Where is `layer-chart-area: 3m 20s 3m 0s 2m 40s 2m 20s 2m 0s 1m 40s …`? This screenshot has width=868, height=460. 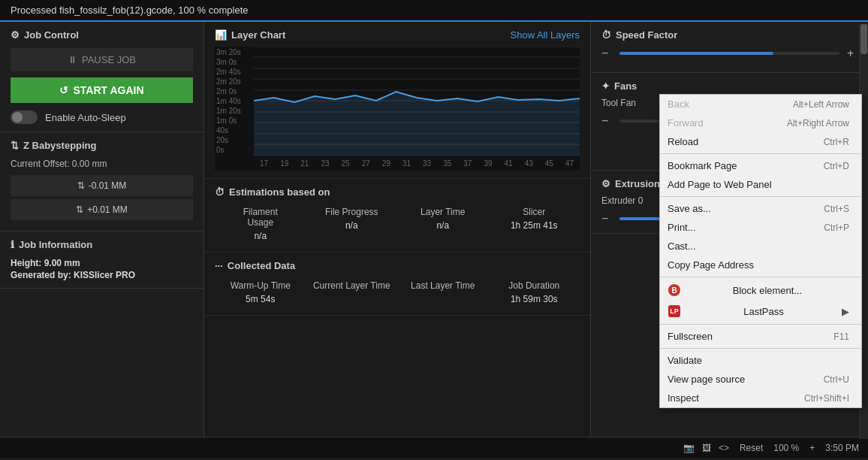 layer-chart-area: 3m 20s 3m 0s 2m 40s 2m 20s 2m 0s 1m 40s … is located at coordinates (397, 108).